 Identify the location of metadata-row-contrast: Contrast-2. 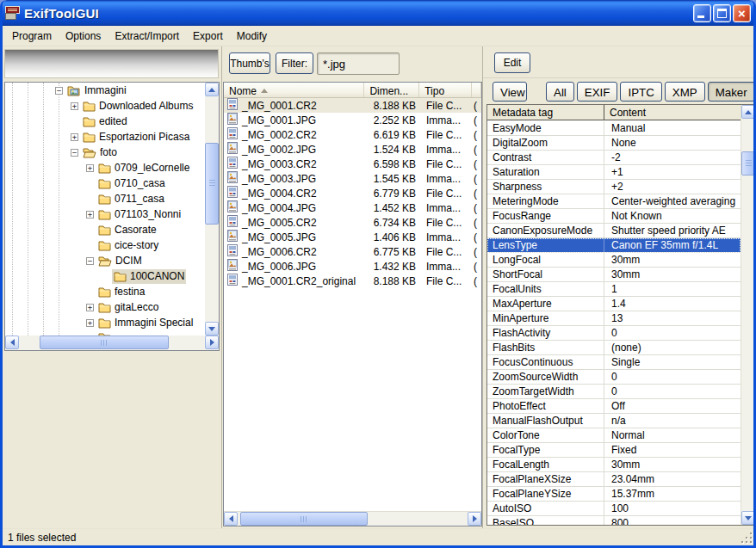
(614, 158).